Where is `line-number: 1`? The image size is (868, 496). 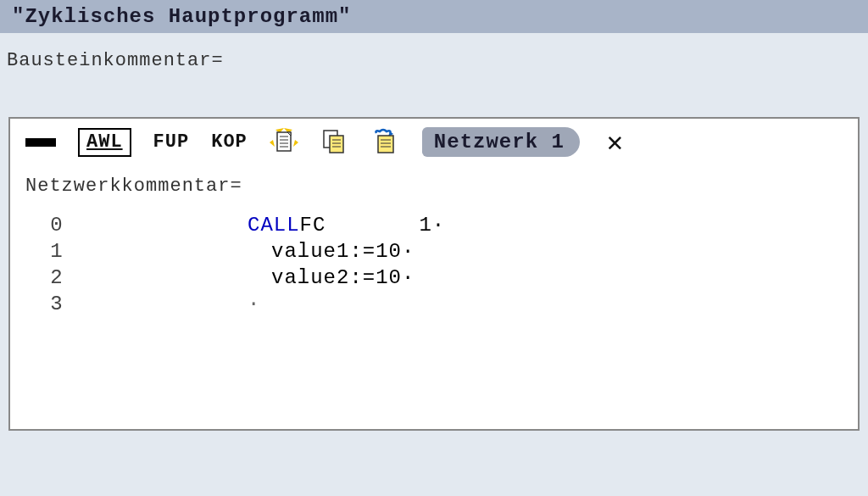 line-number: 1 is located at coordinates (57, 251).